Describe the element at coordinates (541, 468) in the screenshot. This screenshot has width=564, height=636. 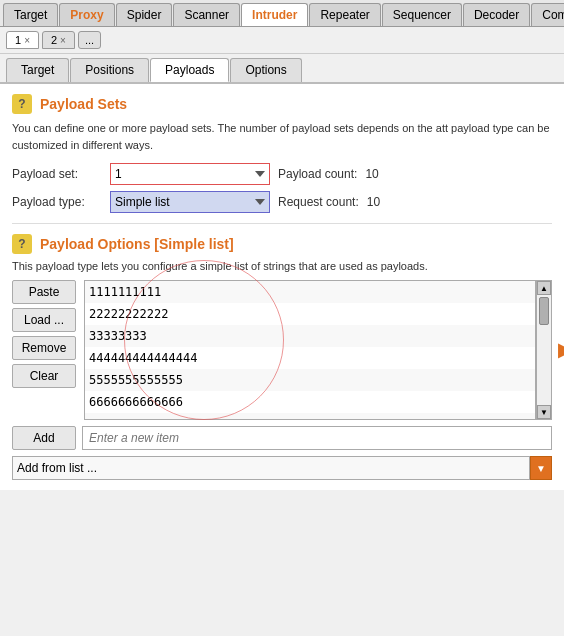
I see `add-from-list-arrow-icon: ▼` at that location.